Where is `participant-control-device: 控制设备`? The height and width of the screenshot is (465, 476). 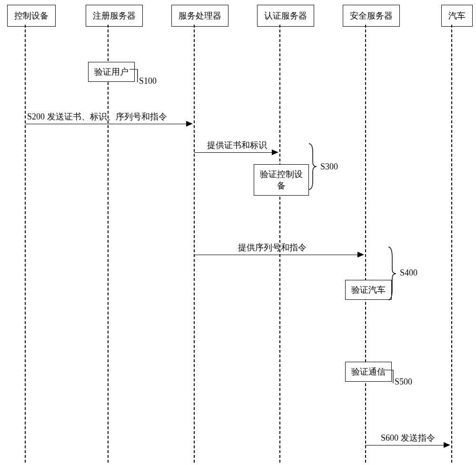
participant-control-device: 控制设备 is located at coordinates (31, 16).